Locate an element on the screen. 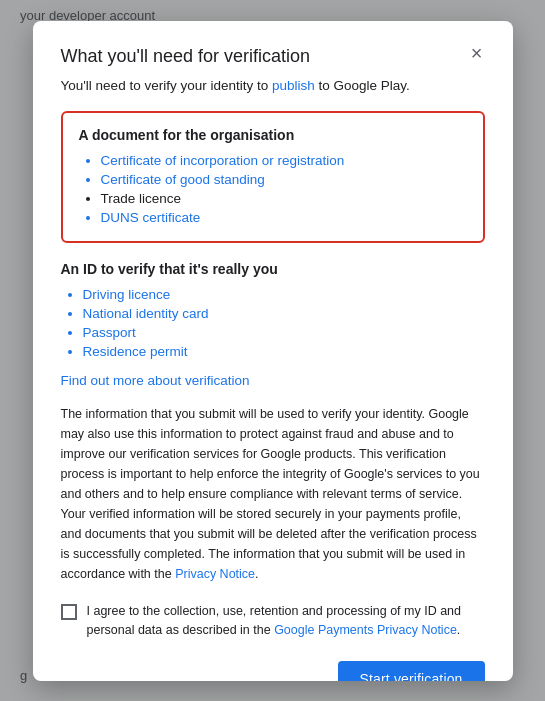 This screenshot has width=545, height=701. payments-privacy-link: Google Payments Privacy Notice is located at coordinates (366, 630).